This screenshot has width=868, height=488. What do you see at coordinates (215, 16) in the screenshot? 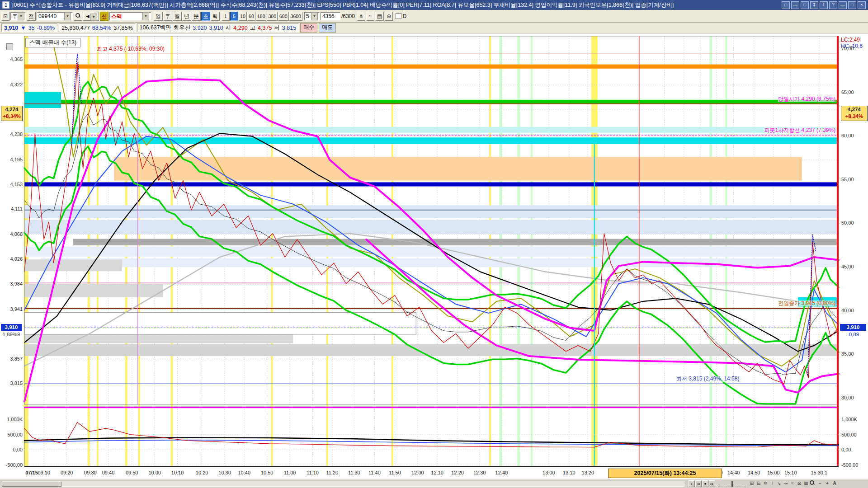
I see `period-button-틱: 틱` at bounding box center [215, 16].